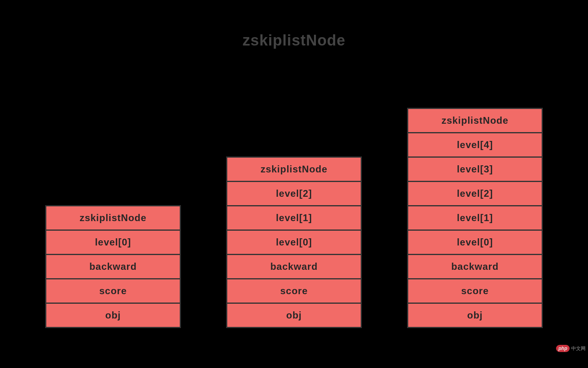  What do you see at coordinates (571, 348) in the screenshot?
I see `watermark: php 中文网` at bounding box center [571, 348].